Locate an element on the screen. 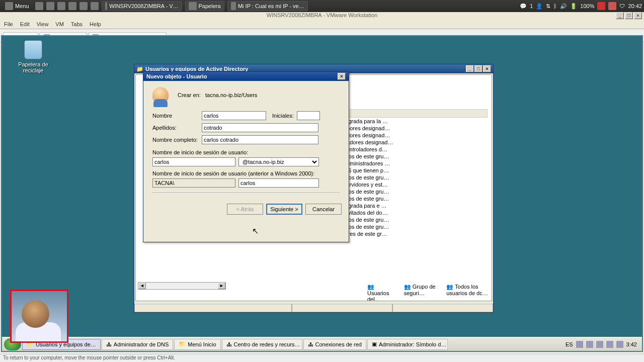  host-clock: 20:42 is located at coordinates (635, 6).